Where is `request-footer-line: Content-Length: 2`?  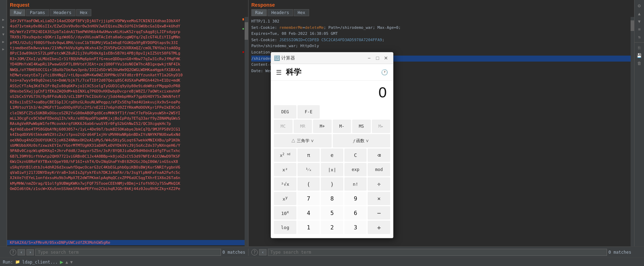
request-footer-line: Content-Length: 2 is located at coordinates (128, 246).